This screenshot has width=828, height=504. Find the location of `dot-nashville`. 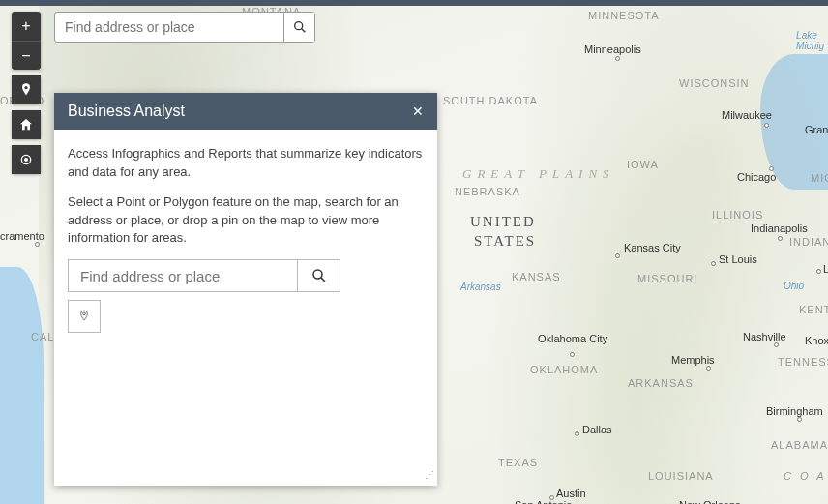

dot-nashville is located at coordinates (776, 344).